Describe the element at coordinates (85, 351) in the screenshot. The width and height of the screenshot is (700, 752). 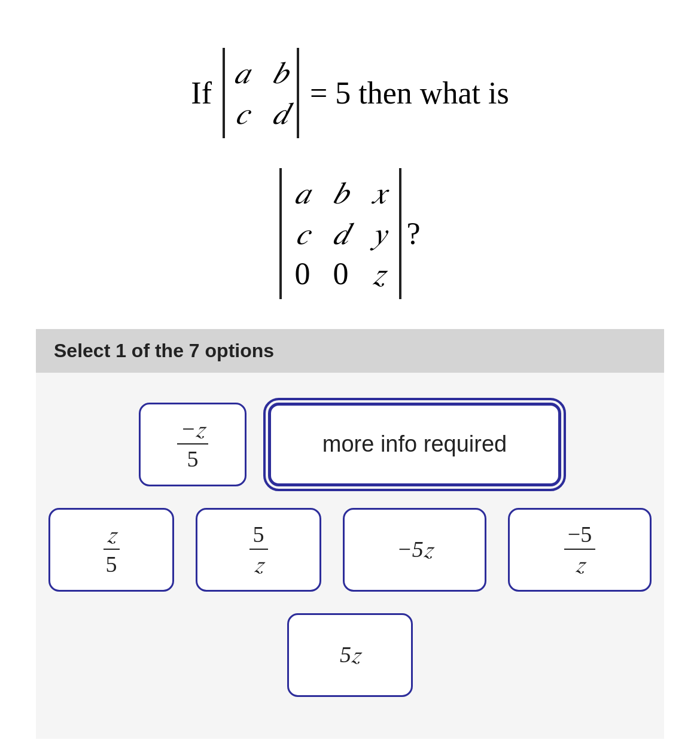
I see `select-prefix: Select` at that location.